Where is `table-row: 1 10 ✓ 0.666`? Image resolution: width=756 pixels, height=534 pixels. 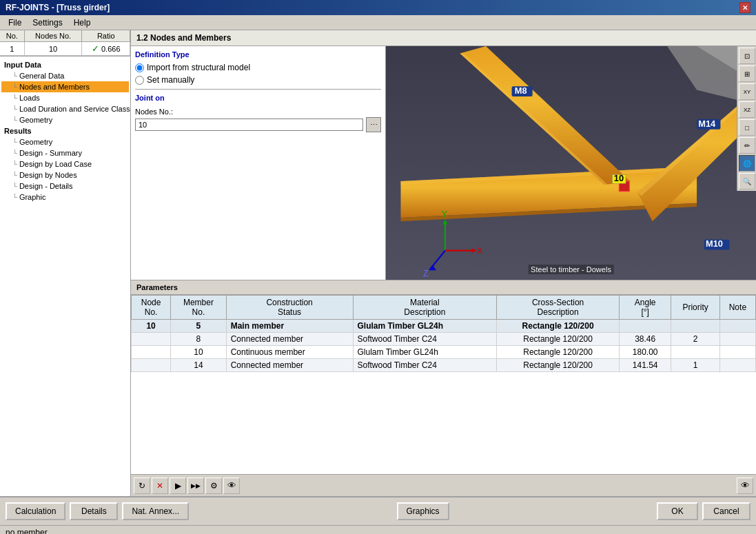
table-row: 1 10 ✓ 0.666 is located at coordinates (65, 49).